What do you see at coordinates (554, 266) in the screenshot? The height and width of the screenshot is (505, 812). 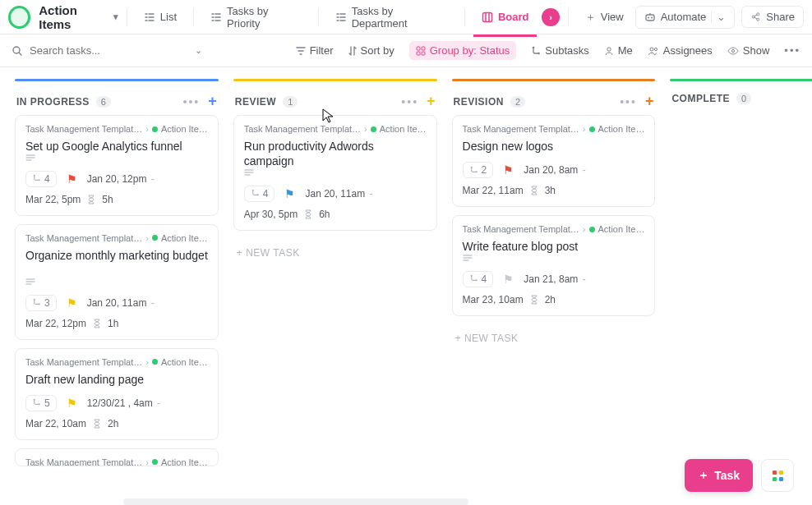 I see `task-card: Task Management Templat…›Action Ite… Wri…` at bounding box center [554, 266].